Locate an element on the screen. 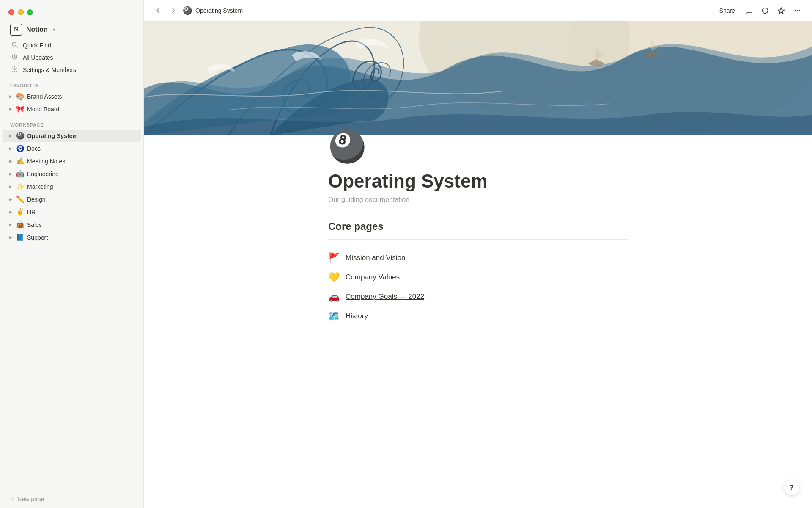 Image resolution: width=812 pixels, height=508 pixels. company-goals-icon: 🚗 is located at coordinates (334, 297).